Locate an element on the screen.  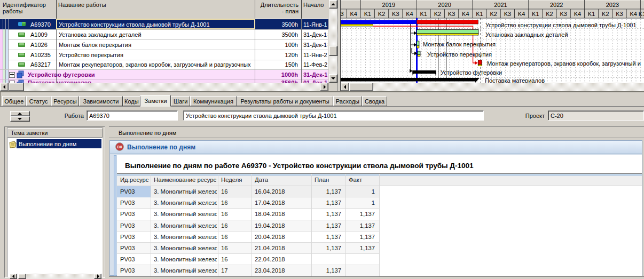
svg-text: 2023 is located at coordinates (612, 5).